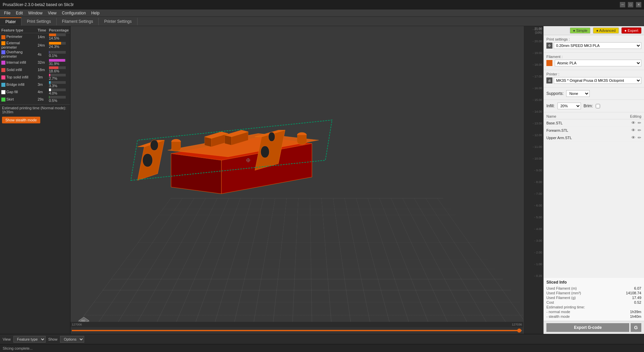  Describe the element at coordinates (322, 339) in the screenshot. I see `bottom-controls: View Feature type Show Options` at that location.